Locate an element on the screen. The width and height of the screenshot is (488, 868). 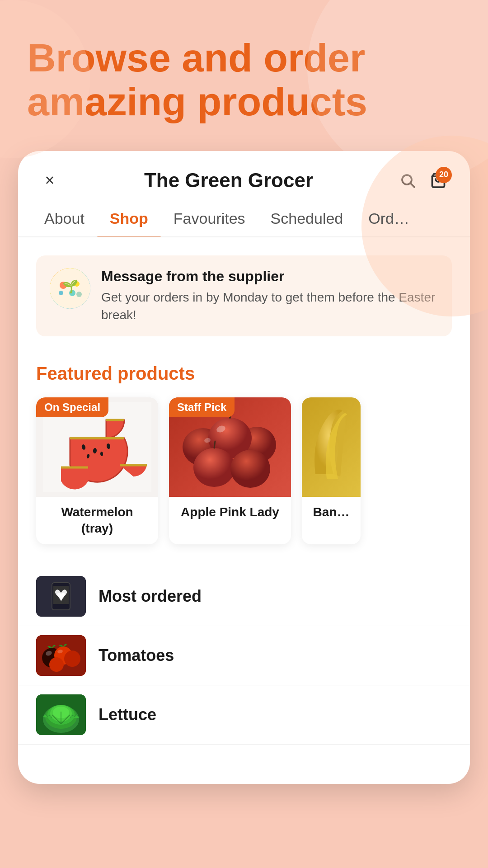
product-card-banana: Ban… is located at coordinates (331, 471).